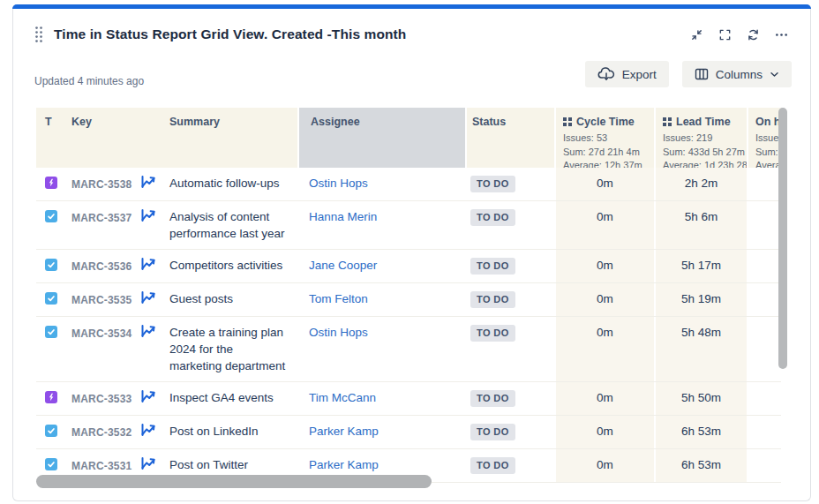 This screenshot has height=504, width=819. I want to click on table-row: MARC-3533 Inspect GA4 events Tim McCann …, so click(409, 399).